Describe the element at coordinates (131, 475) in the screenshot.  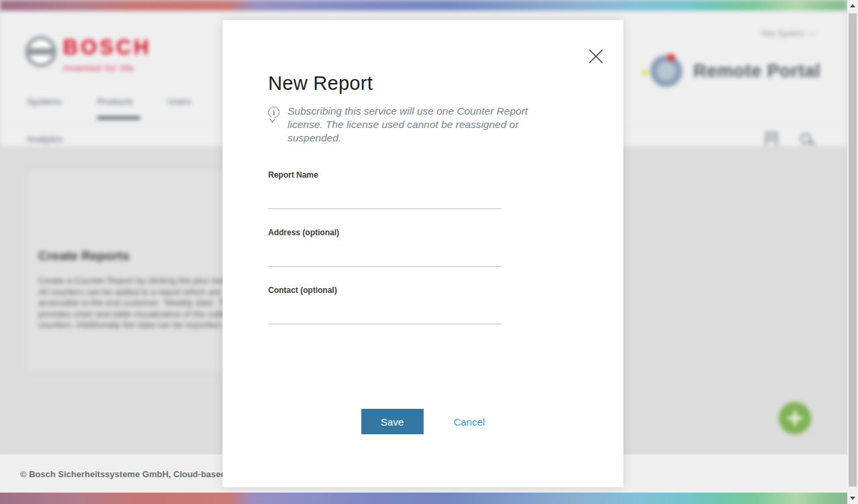
I see `copyright-text: © Bosch Sicherheitssysteme GmbH, Cloud-b…` at that location.